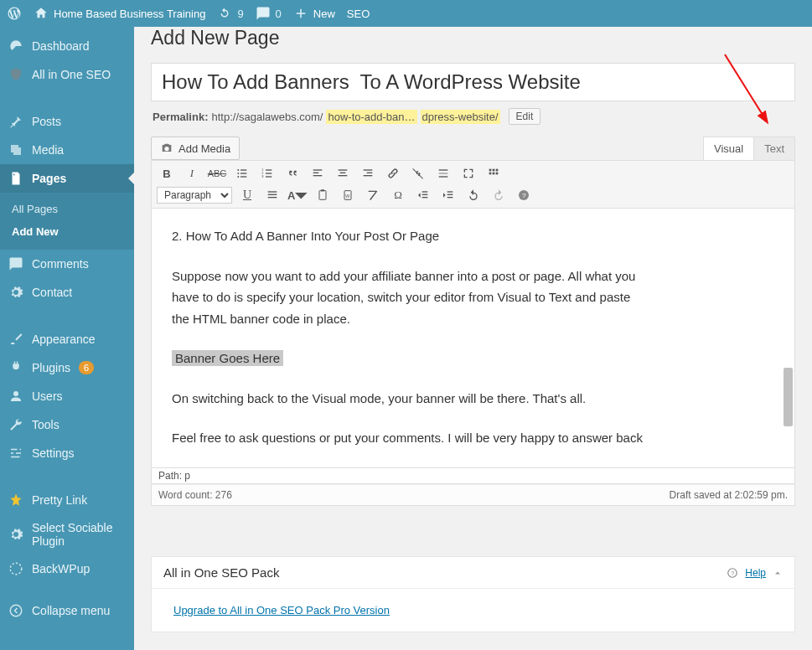 This screenshot has height=650, width=812. Describe the element at coordinates (268, 13) in the screenshot. I see `comments-link: 0` at that location.